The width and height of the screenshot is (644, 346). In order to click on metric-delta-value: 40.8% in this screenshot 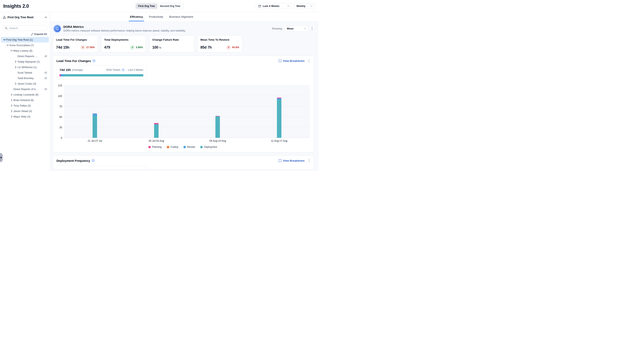, I will do `click(236, 48)`.